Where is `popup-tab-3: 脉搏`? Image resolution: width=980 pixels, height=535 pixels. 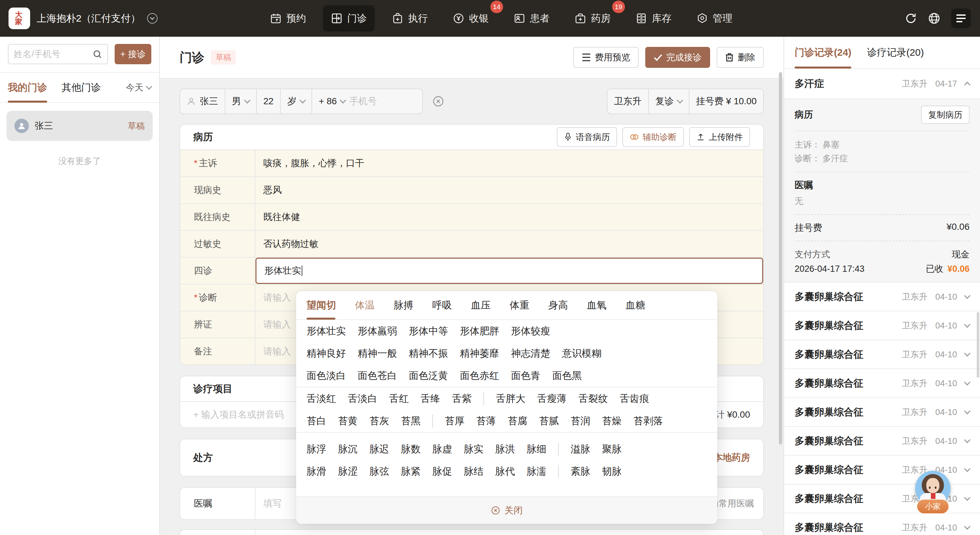 popup-tab-3: 脉搏 is located at coordinates (404, 305).